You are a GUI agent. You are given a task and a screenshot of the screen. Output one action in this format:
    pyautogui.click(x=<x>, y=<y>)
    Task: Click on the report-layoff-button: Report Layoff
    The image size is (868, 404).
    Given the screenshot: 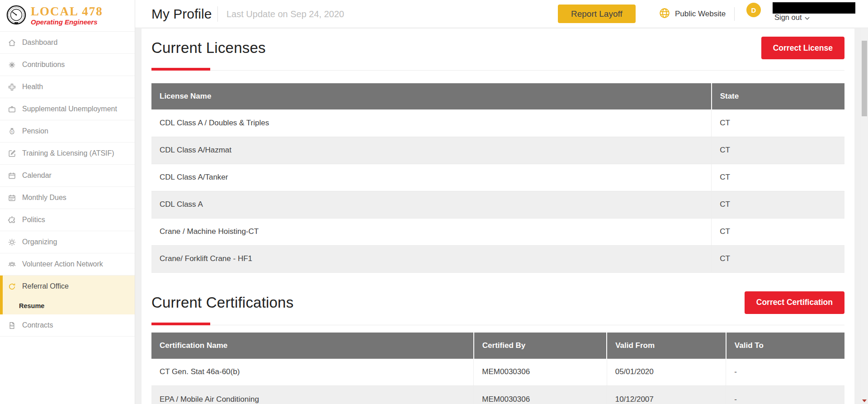 What is the action you would take?
    pyautogui.click(x=597, y=14)
    